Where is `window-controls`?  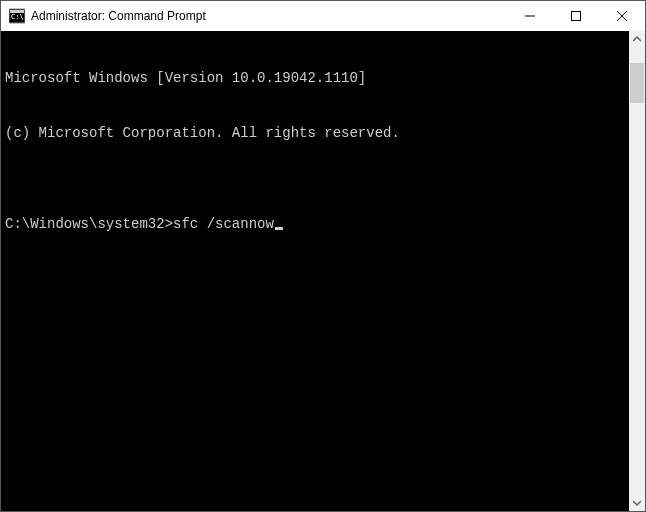
window-controls is located at coordinates (576, 16).